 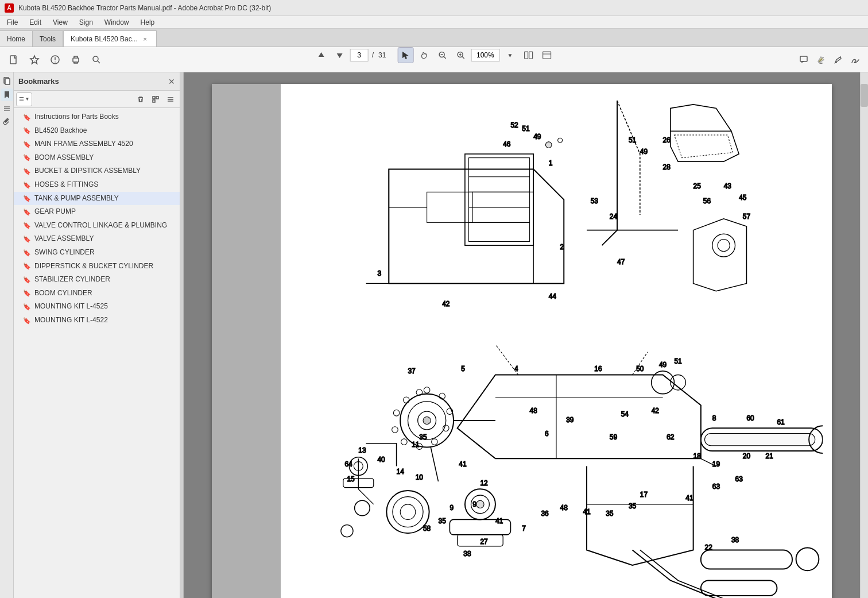 What do you see at coordinates (7, 95) in the screenshot?
I see `panel-icon-bookmarks` at bounding box center [7, 95].